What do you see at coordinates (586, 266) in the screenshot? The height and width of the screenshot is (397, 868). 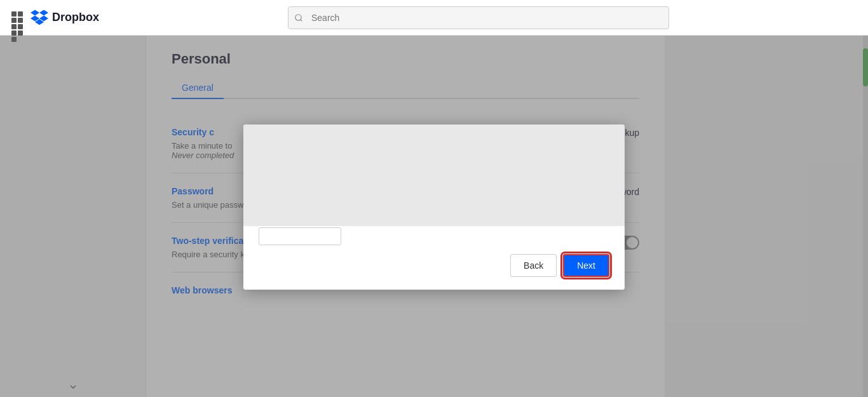 I see `next-button: Next` at bounding box center [586, 266].